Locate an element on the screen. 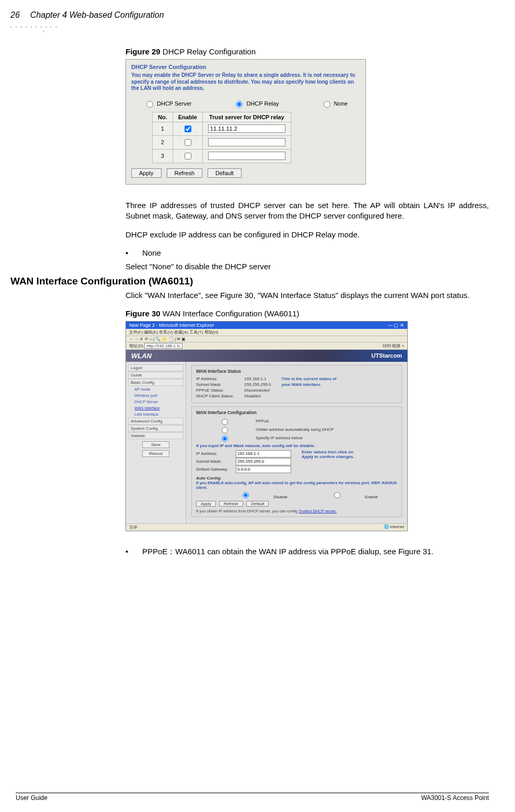 This screenshot has height=812, width=515. address-input: http://192.168.1.1/ is located at coordinates (163, 346).